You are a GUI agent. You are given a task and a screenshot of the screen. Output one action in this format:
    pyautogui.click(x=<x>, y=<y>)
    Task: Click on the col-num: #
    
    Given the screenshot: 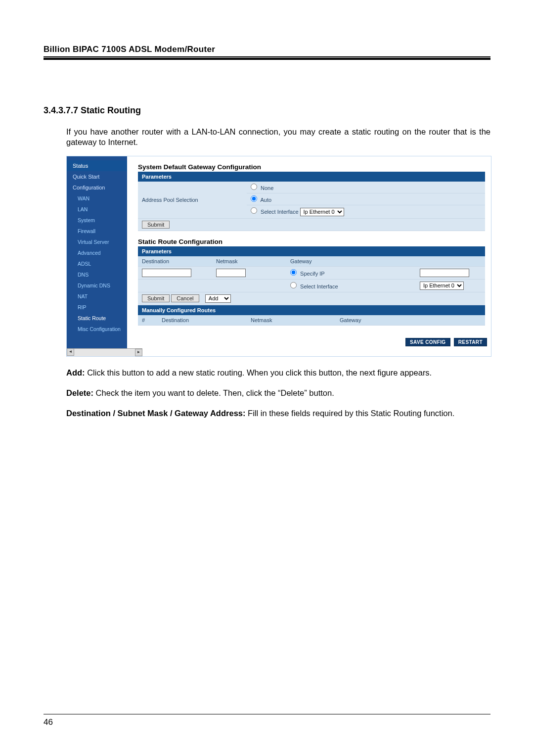 What is the action you would take?
    pyautogui.click(x=148, y=321)
    